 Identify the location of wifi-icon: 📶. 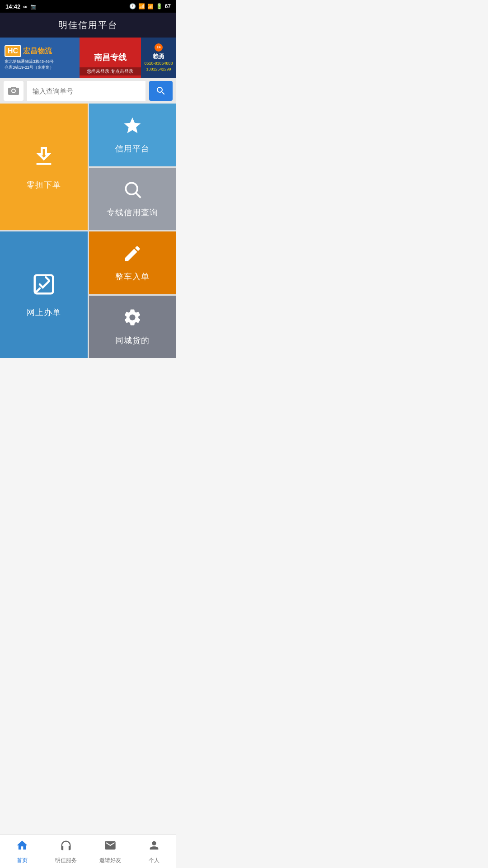
(142, 6).